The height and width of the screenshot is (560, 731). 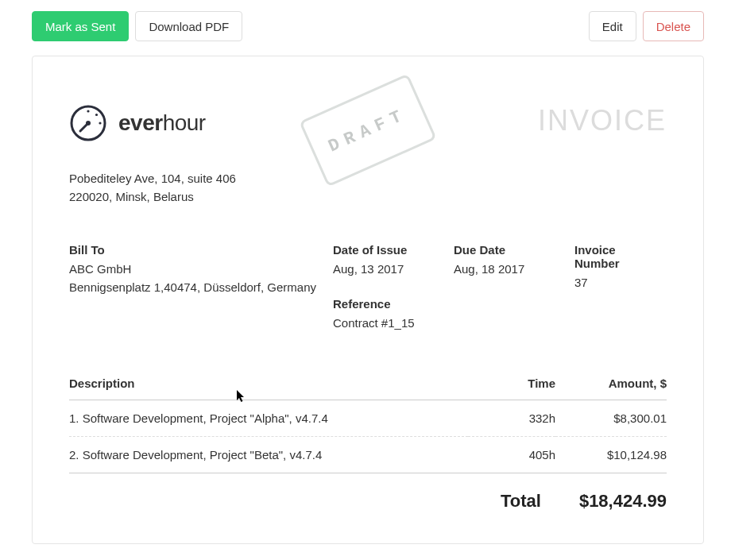 What do you see at coordinates (521, 501) in the screenshot?
I see `total-label: Total` at bounding box center [521, 501].